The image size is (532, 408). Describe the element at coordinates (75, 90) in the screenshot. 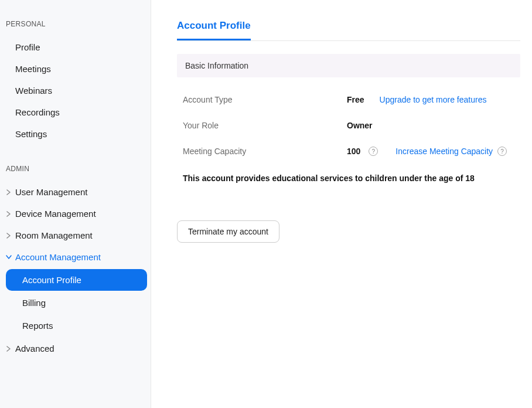

I see `sidebar-item-webinars: Webinars` at that location.